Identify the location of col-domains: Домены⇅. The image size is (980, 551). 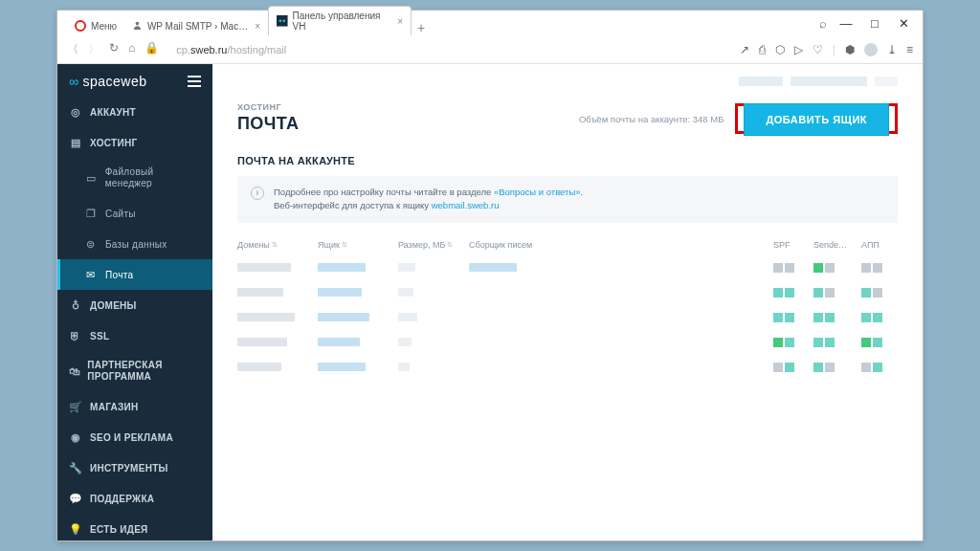
(276, 245).